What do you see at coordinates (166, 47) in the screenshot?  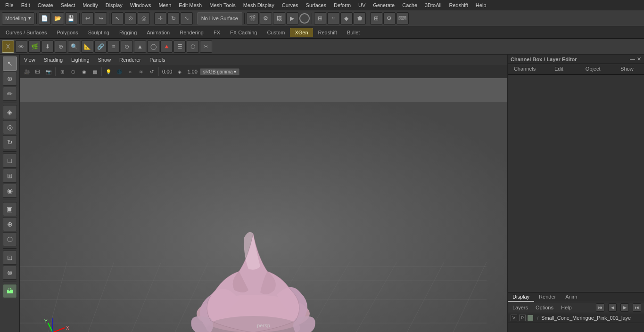 I see `xgen-btn-13: 🔺` at bounding box center [166, 47].